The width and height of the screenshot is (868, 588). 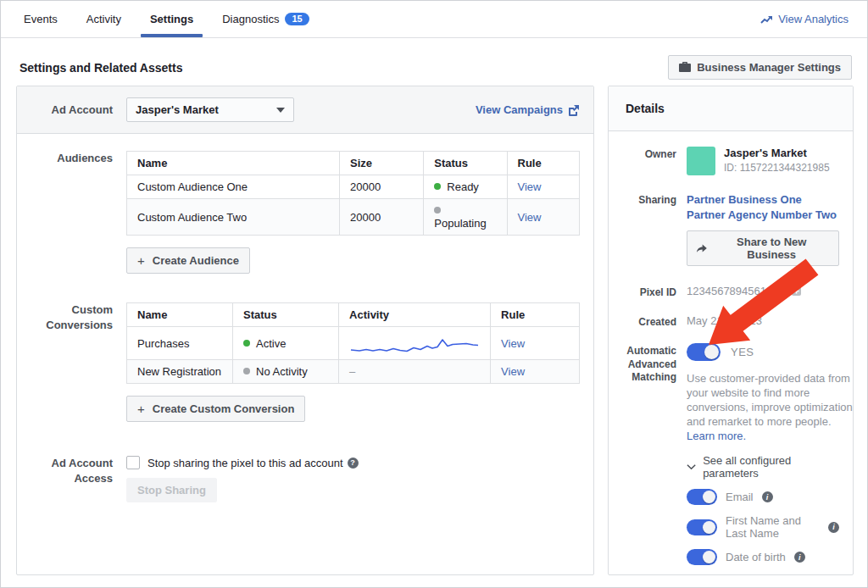 What do you see at coordinates (353, 463) in the screenshot?
I see `help-icon` at bounding box center [353, 463].